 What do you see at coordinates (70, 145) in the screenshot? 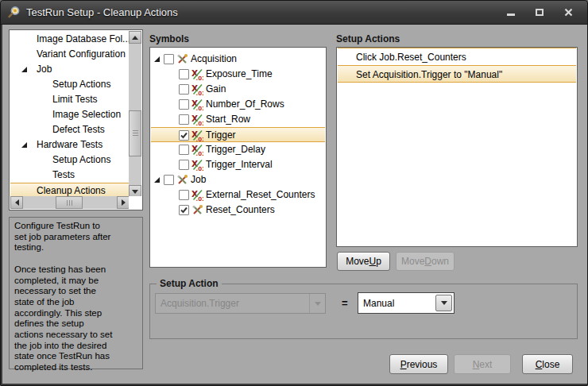
I see `nav-item-hardware-tests: Hardware Tests` at bounding box center [70, 145].